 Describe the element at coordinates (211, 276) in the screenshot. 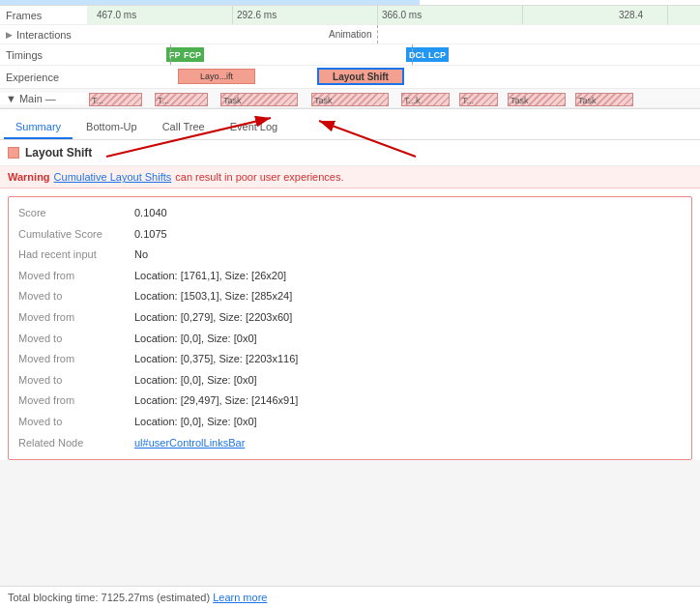

I see `detail-row-value-0: Location: [1761,1], Size: [26x20]` at that location.